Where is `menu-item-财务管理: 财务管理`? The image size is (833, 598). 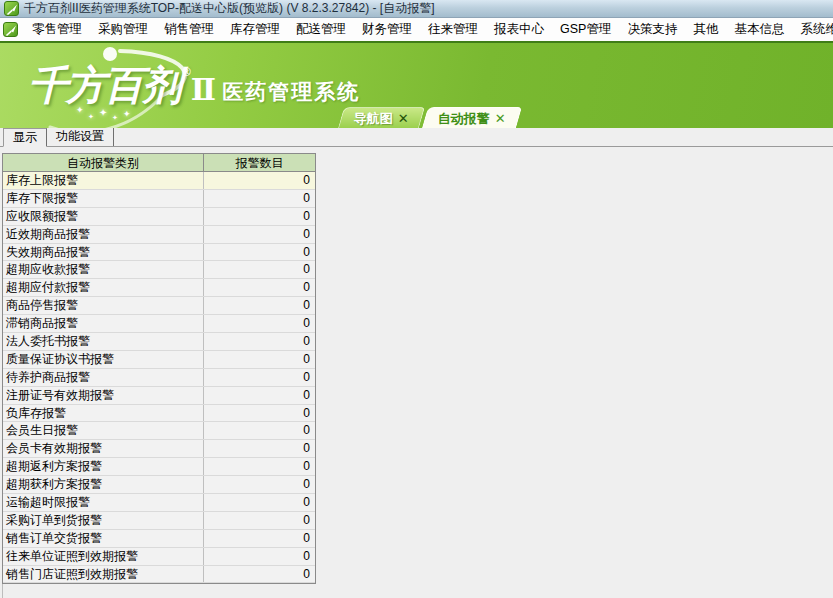
menu-item-财务管理: 财务管理 is located at coordinates (387, 30).